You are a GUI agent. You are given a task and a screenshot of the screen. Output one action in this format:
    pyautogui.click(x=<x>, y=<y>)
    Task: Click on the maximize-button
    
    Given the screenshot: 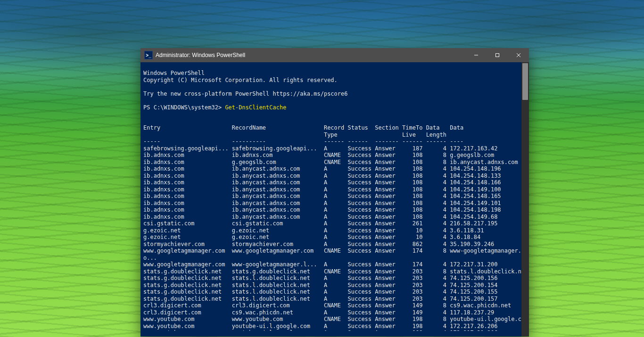 What is the action you would take?
    pyautogui.click(x=497, y=55)
    